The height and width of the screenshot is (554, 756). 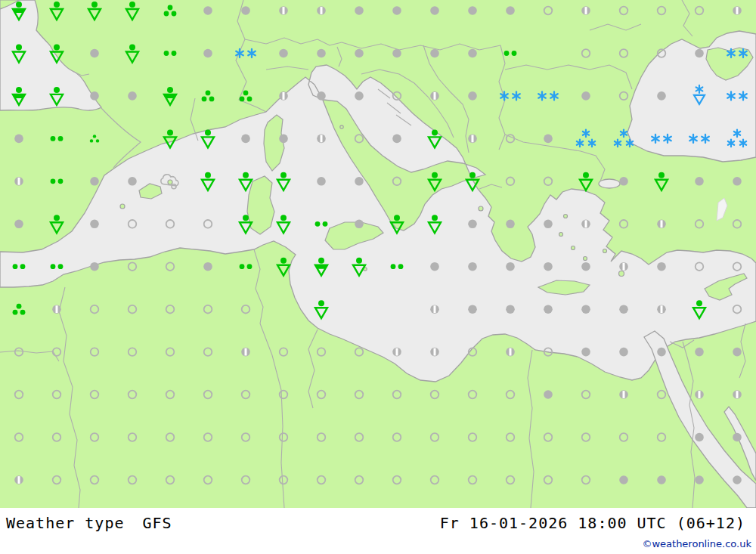 I want to click on footer-left: Weather type GFS, so click(x=89, y=523).